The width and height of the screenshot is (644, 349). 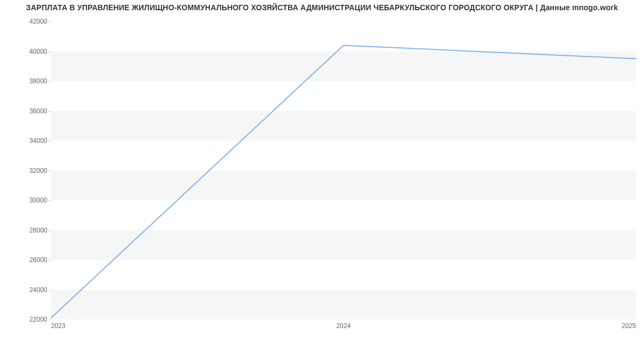 What do you see at coordinates (343, 326) in the screenshot?
I see `x-tick-label: 2024` at bounding box center [343, 326].